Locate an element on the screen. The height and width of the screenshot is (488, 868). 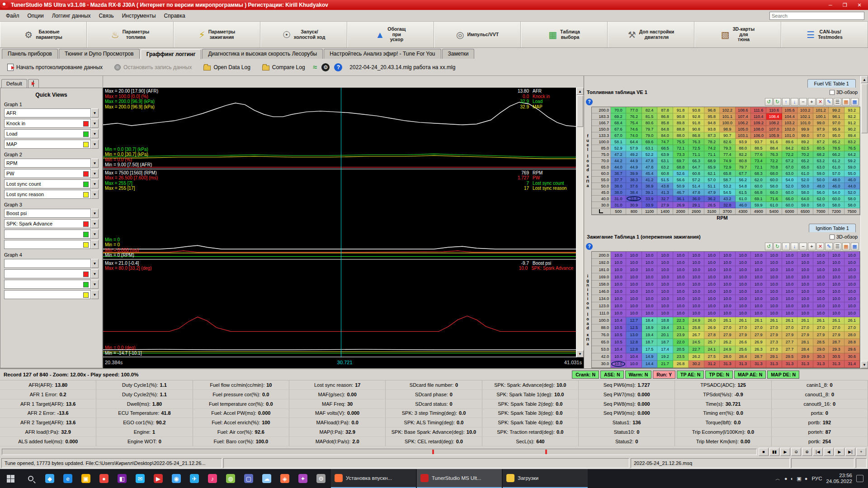
ign-cell: 23.5 is located at coordinates (681, 357).